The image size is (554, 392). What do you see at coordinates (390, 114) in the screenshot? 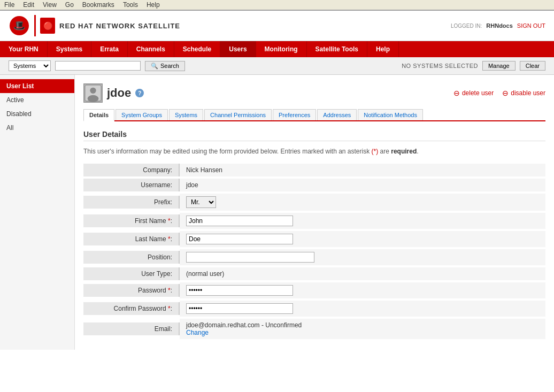
I see `tab-notification-methods: Notification Methods` at bounding box center [390, 114].